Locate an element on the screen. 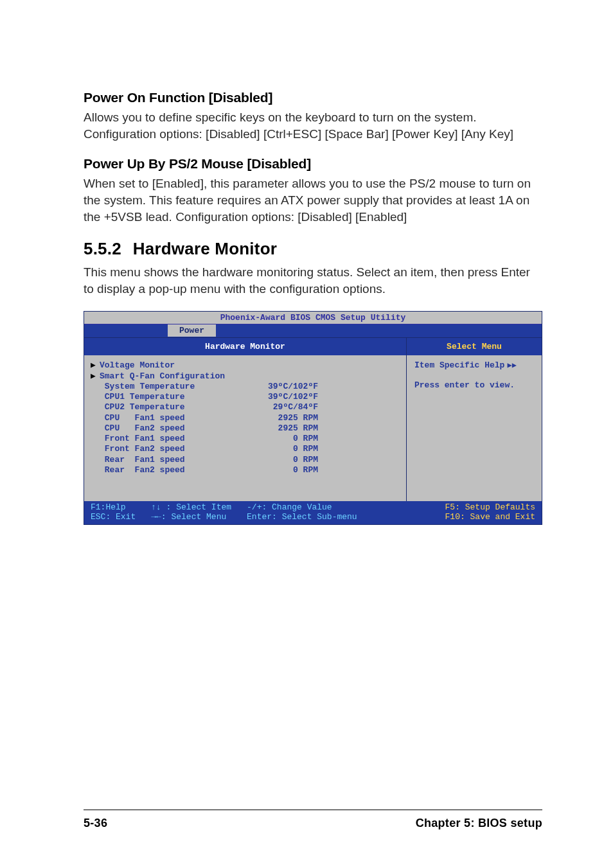 The image size is (613, 868). bios-item-label: CPU1 Temperature is located at coordinates (170, 397).